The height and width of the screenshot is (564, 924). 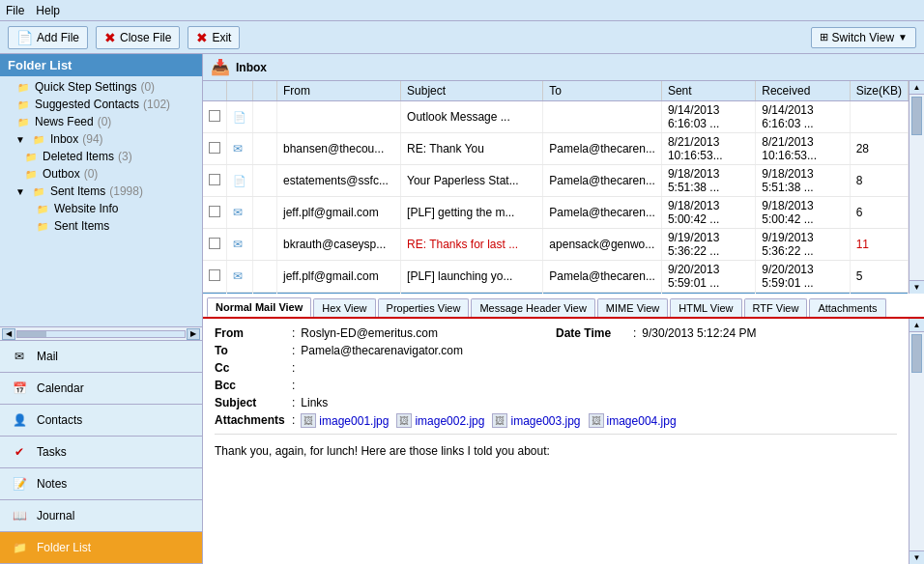 I want to click on switch-view-button: ⊞ Switch View ▼, so click(x=864, y=38).